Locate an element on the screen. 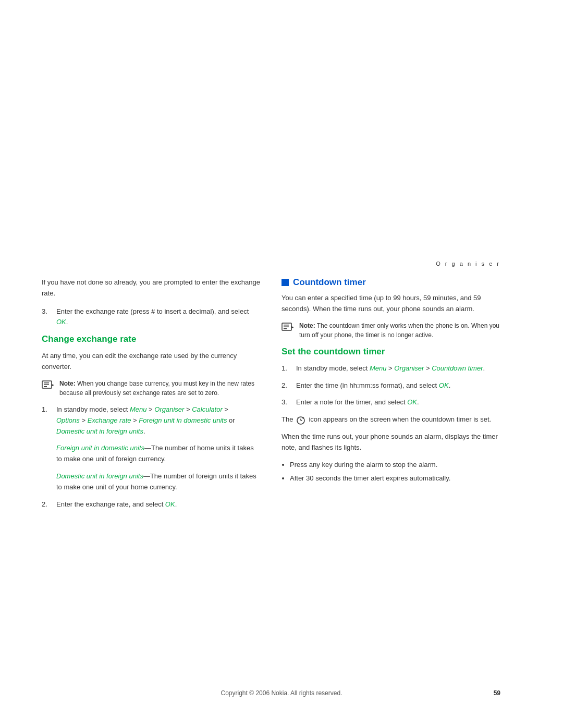 Image resolution: width=563 pixels, height=728 pixels. footer-copyright-text: Copyright © 2006 Nokia. All rights reser… is located at coordinates (282, 693).